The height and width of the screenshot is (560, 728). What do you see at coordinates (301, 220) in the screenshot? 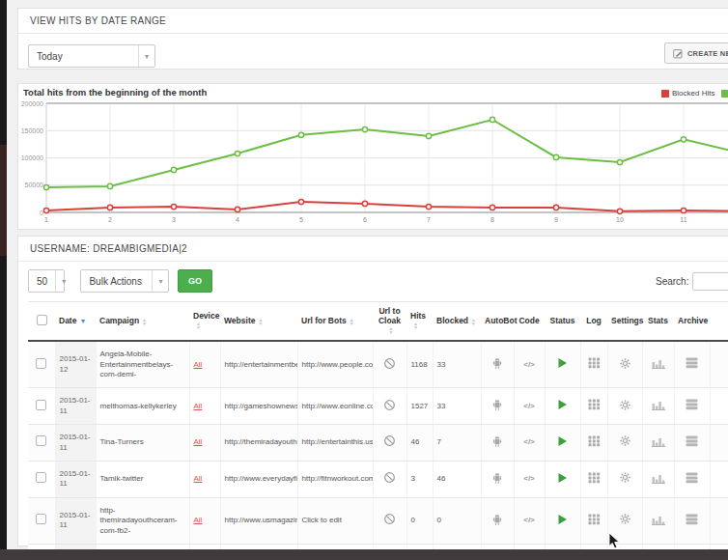
I see `svg-text: 5` at bounding box center [301, 220].